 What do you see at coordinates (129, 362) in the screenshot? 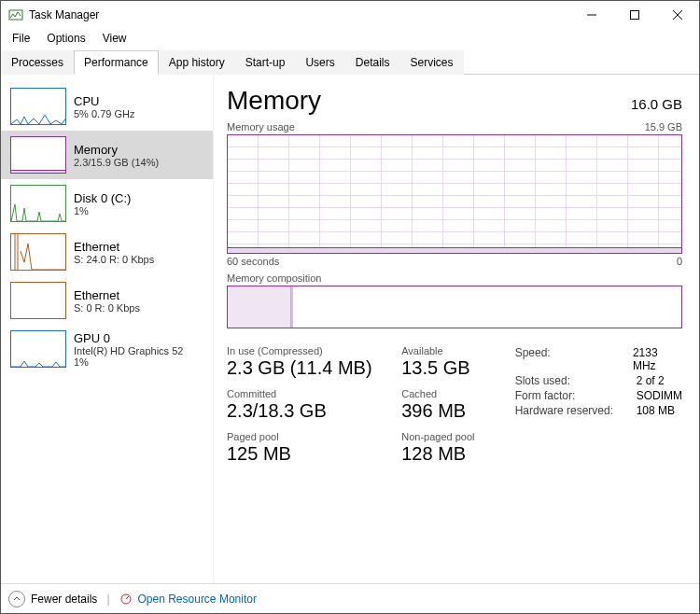
I see `gpu-sub2: 1%` at bounding box center [129, 362].